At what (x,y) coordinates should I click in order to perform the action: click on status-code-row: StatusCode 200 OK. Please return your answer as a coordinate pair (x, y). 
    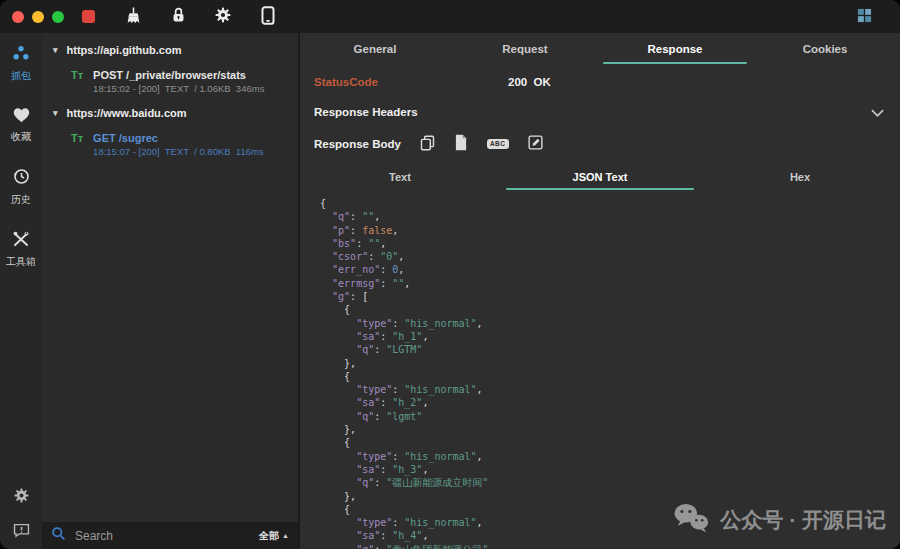
    Looking at the image, I should click on (600, 82).